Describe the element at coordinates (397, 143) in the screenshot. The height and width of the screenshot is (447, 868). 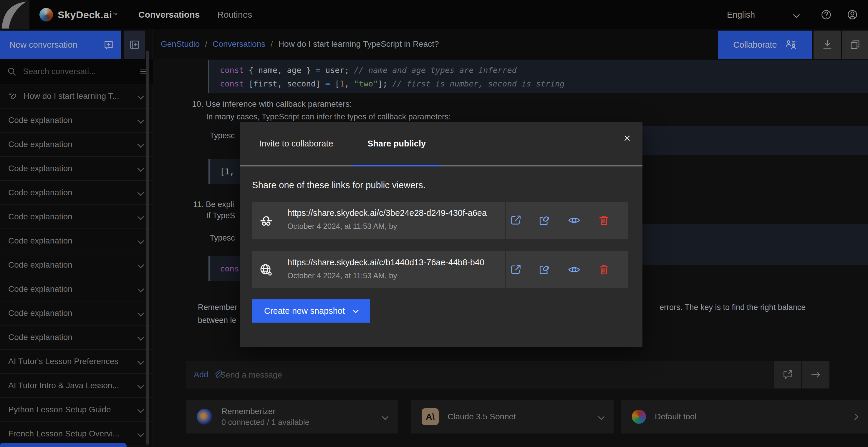
I see `tab-label: Share publicly` at that location.